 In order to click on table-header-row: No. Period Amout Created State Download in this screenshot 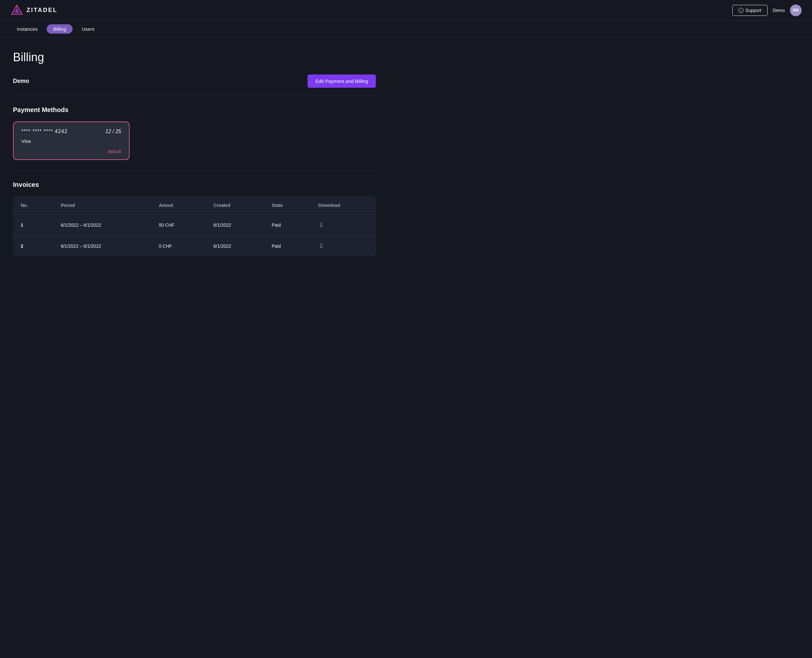, I will do `click(194, 205)`.